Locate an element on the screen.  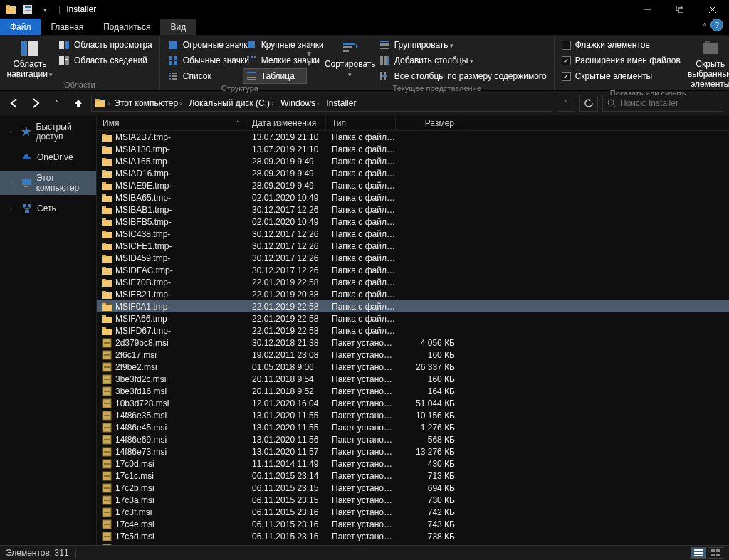
table-row: 2f6c17.msi19.02.2011 23:08Пакет установщ… is located at coordinates (413, 354).